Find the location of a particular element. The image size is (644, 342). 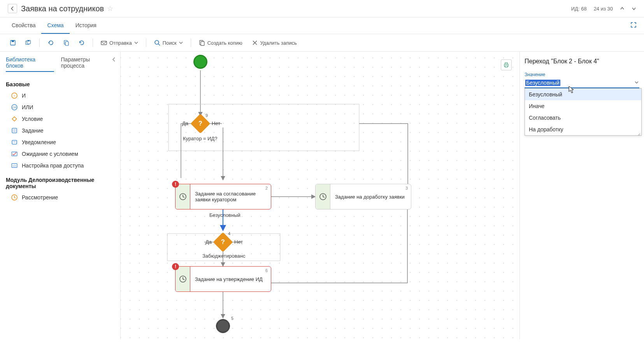

block-task: Задание is located at coordinates (60, 131).